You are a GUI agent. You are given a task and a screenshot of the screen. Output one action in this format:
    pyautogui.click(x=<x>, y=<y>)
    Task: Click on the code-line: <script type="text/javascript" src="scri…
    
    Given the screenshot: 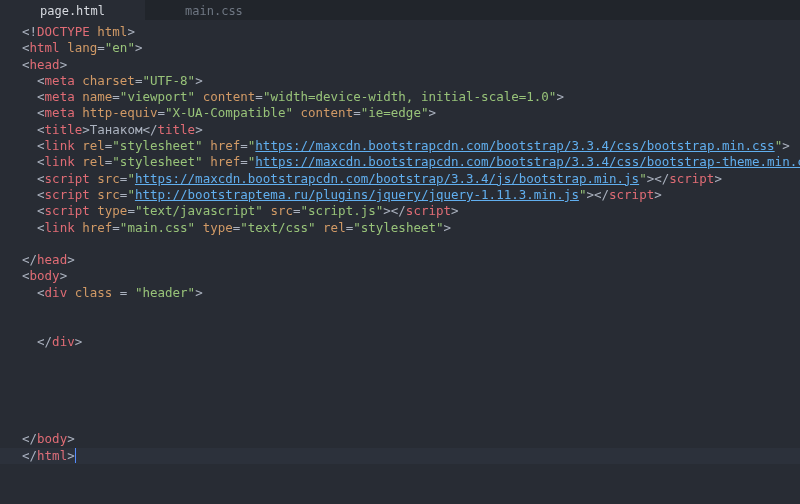 What is the action you would take?
    pyautogui.click(x=411, y=211)
    